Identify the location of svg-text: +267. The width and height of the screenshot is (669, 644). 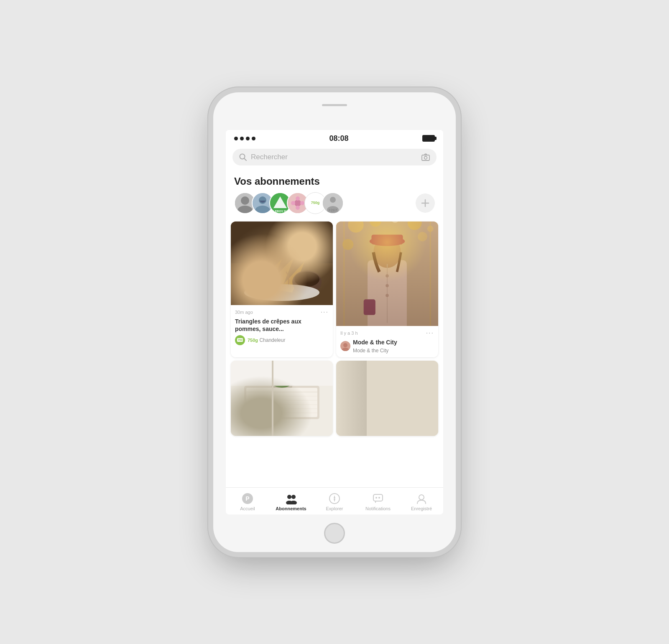
(333, 210).